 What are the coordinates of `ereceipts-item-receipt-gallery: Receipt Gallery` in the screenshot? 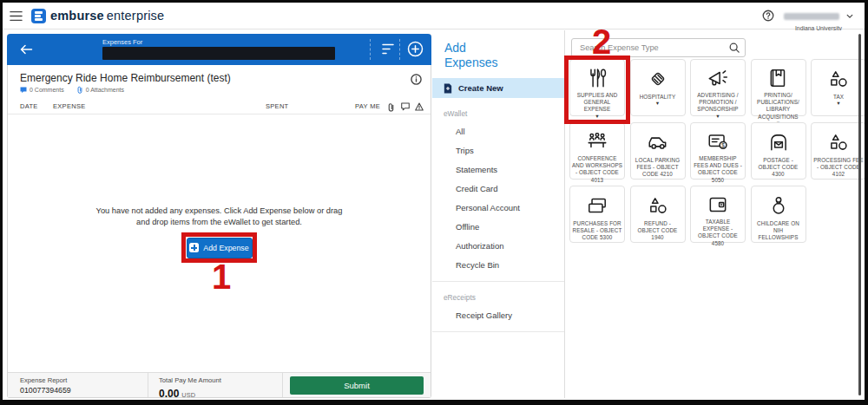 It's located at (498, 315).